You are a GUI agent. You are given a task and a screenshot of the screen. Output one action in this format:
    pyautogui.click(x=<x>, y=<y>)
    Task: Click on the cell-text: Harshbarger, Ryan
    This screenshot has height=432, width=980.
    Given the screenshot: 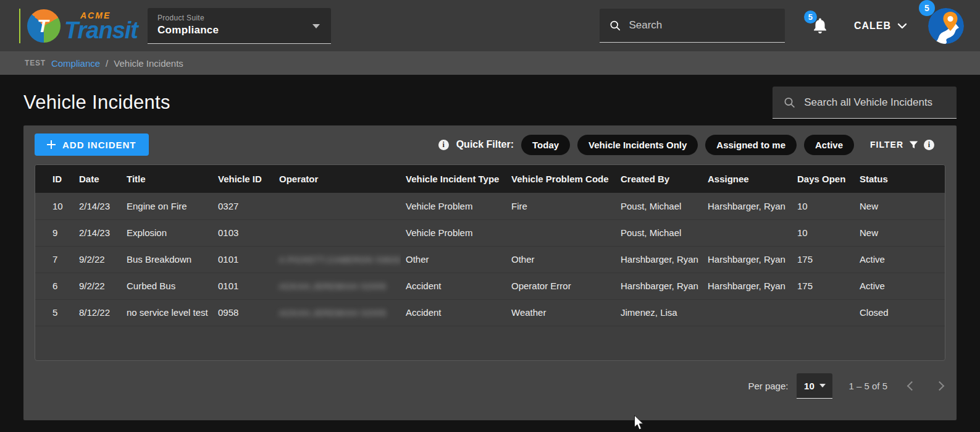 What is the action you would take?
    pyautogui.click(x=747, y=260)
    